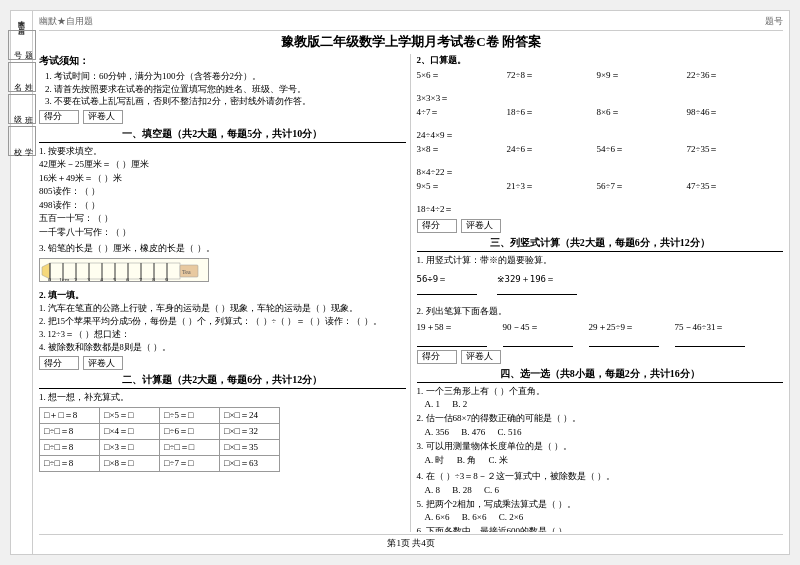 This screenshot has width=800, height=565. What do you see at coordinates (130, 447) in the screenshot?
I see `table-cell: □×3＝□` at bounding box center [130, 447].